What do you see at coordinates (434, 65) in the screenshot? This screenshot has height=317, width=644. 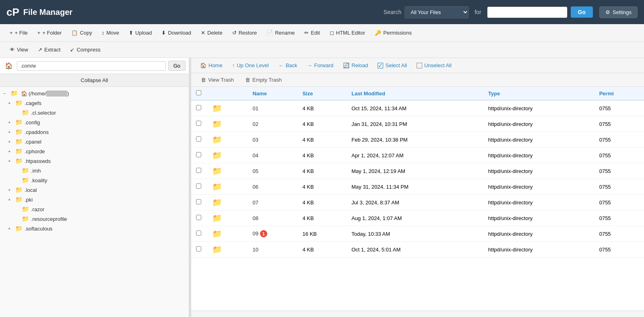 I see `unselect-all-button: Unselect All` at bounding box center [434, 65].